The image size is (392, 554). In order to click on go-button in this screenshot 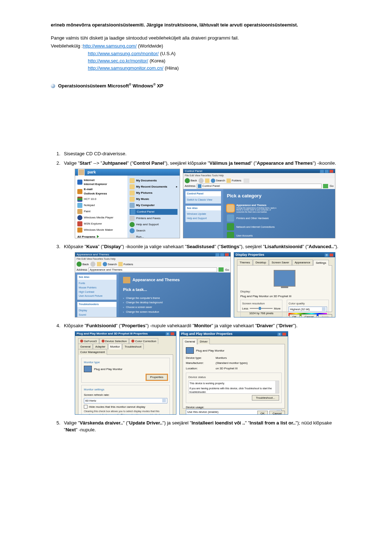, I will do `click(326, 186)`.